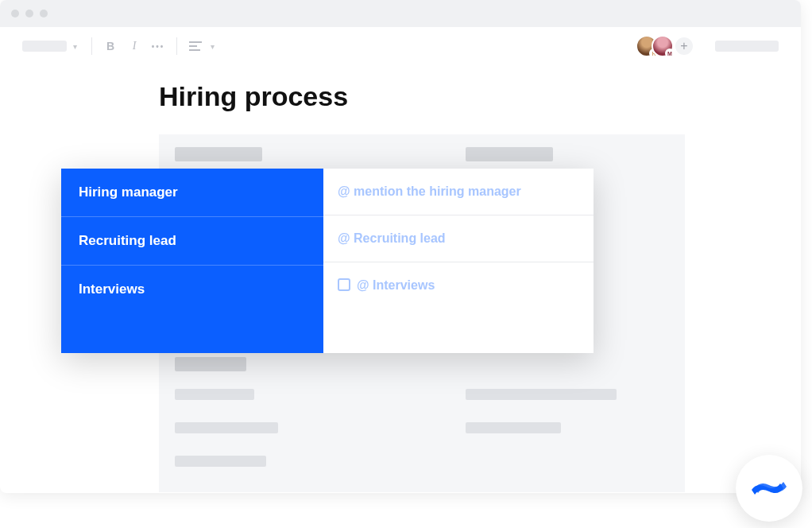 This screenshot has height=528, width=812. What do you see at coordinates (392, 239) in the screenshot?
I see `mention-placeholder: @ Recruiting lead` at bounding box center [392, 239].